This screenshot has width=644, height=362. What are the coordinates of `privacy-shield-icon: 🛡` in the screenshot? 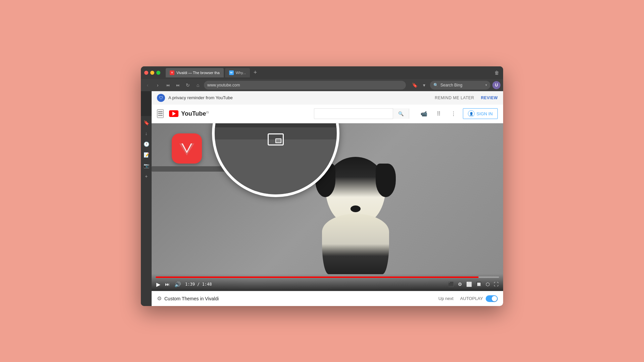 It's located at (161, 98).